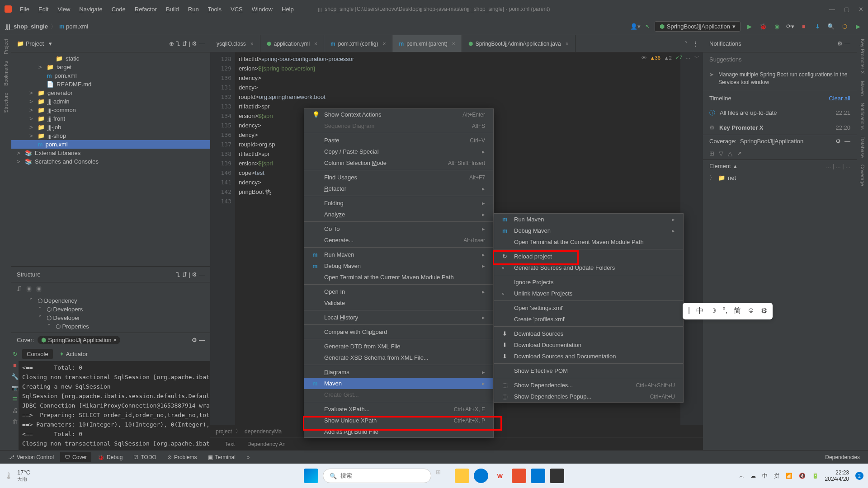 The height and width of the screenshot is (488, 868). I want to click on menu-item: Evaluate XPath...Ctrl+Alt+X, E, so click(399, 409).